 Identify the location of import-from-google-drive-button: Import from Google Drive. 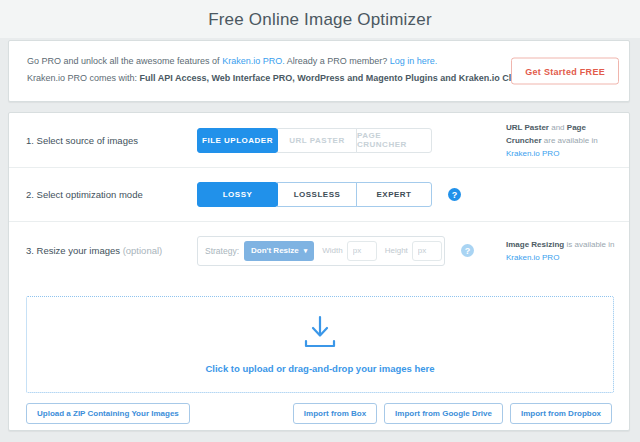
(444, 414).